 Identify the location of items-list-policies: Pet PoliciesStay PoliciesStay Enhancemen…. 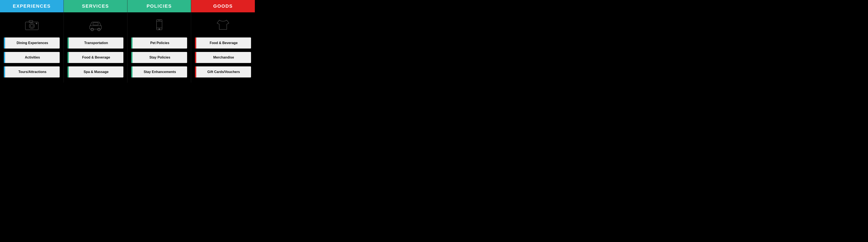
(159, 59).